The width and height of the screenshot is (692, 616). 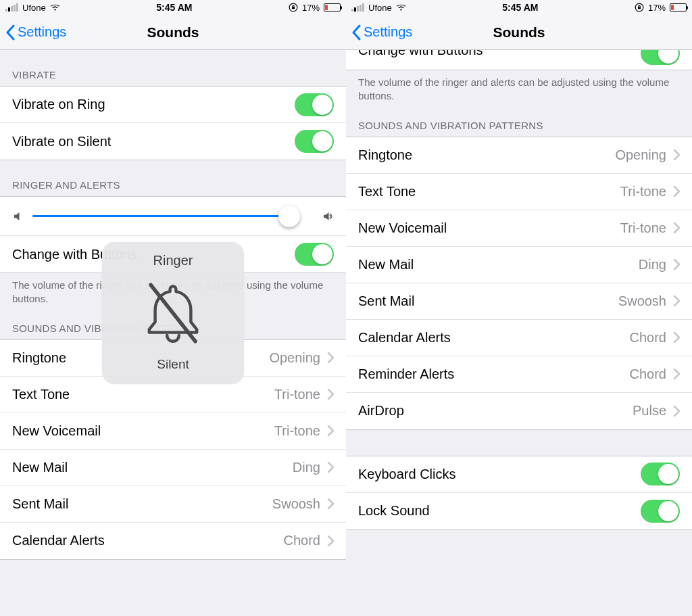 What do you see at coordinates (519, 192) in the screenshot?
I see `row-text-tone: Text ToneTri-tone` at bounding box center [519, 192].